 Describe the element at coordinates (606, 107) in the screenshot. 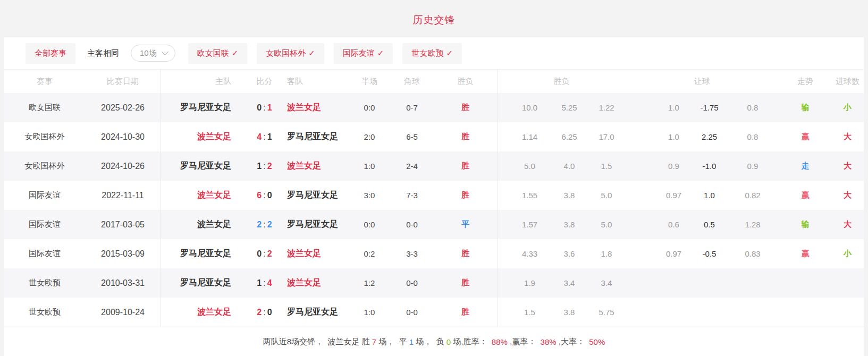

I see `odds-lose-cell: 1.22` at that location.